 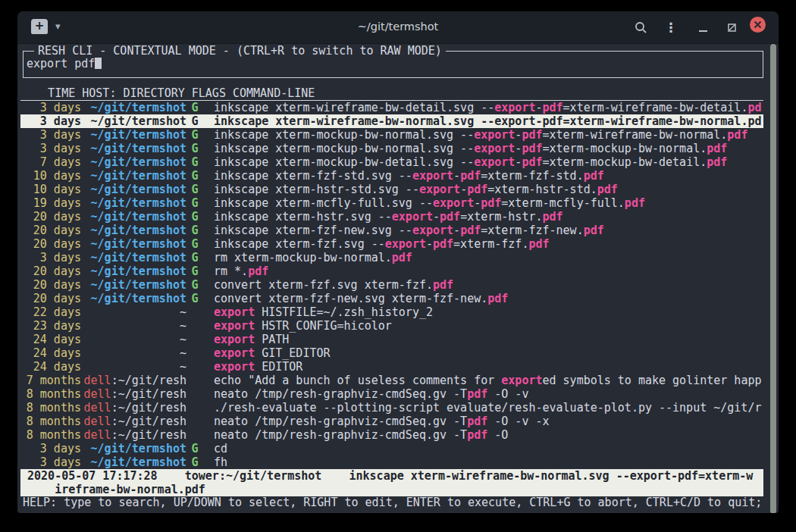 What do you see at coordinates (773, 279) in the screenshot?
I see `scrollbar-thumb` at bounding box center [773, 279].